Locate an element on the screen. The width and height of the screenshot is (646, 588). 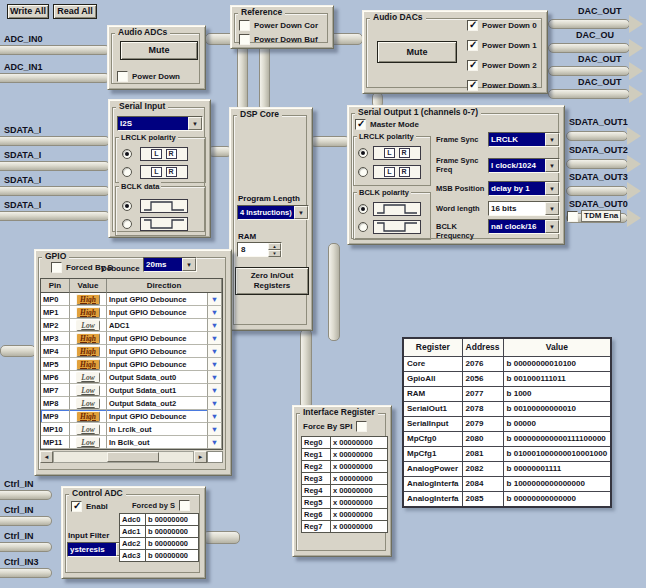
word-length-dropdown: 16 bits ▼ is located at coordinates (524, 208).